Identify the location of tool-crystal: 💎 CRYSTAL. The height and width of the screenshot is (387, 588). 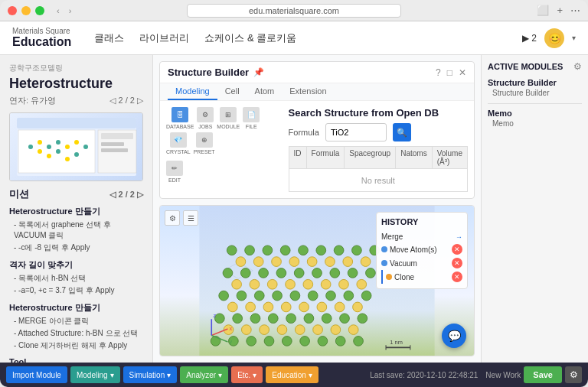
(178, 144).